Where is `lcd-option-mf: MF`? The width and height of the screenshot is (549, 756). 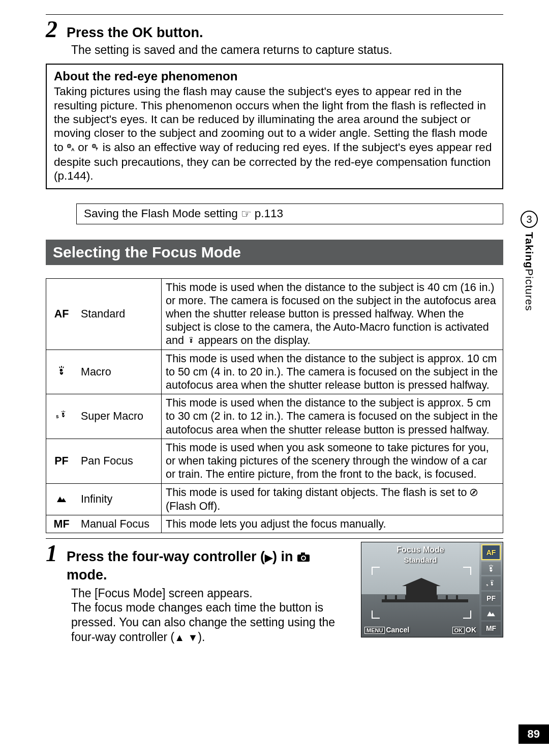
lcd-option-mf: MF is located at coordinates (491, 629).